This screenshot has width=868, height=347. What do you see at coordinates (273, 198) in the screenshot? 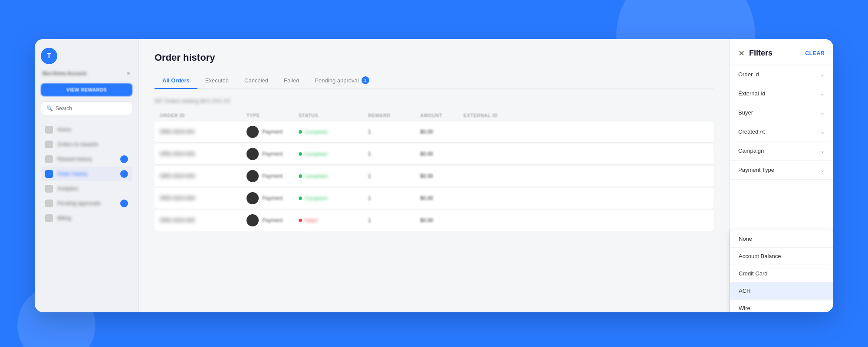
I see `type-label-3: Payment` at bounding box center [273, 198].